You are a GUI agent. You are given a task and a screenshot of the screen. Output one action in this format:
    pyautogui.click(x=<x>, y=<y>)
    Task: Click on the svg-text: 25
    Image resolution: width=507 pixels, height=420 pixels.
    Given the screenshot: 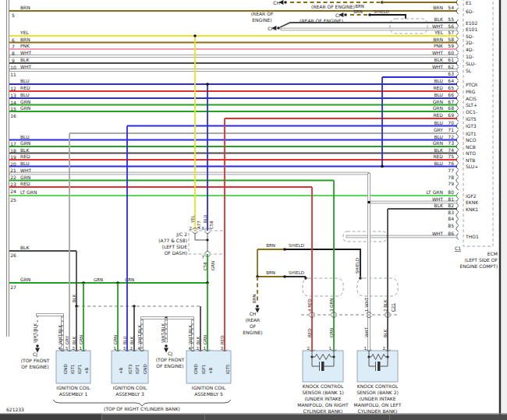 What is the action you would take?
    pyautogui.click(x=13, y=199)
    